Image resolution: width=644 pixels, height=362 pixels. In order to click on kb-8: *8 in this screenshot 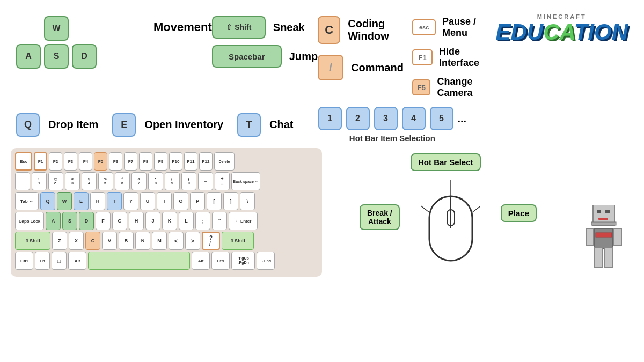, I will do `click(156, 181)`.